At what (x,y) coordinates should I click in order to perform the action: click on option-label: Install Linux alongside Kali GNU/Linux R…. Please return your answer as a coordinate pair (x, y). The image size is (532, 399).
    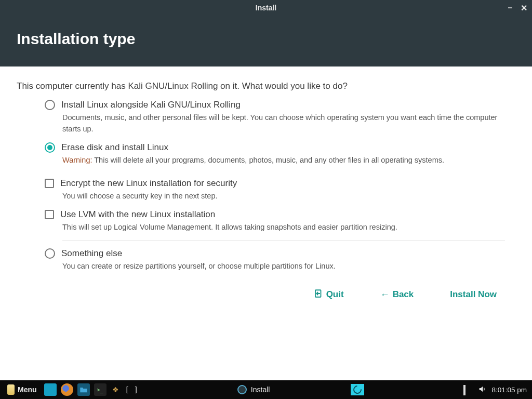
    Looking at the image, I should click on (151, 105).